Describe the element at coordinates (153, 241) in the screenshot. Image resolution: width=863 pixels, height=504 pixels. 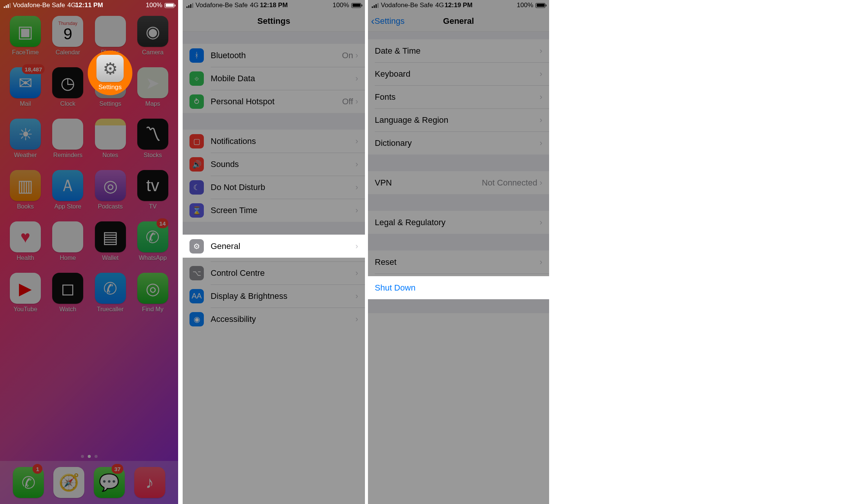
I see `app-whatsapp: ✆14WhatsApp` at that location.